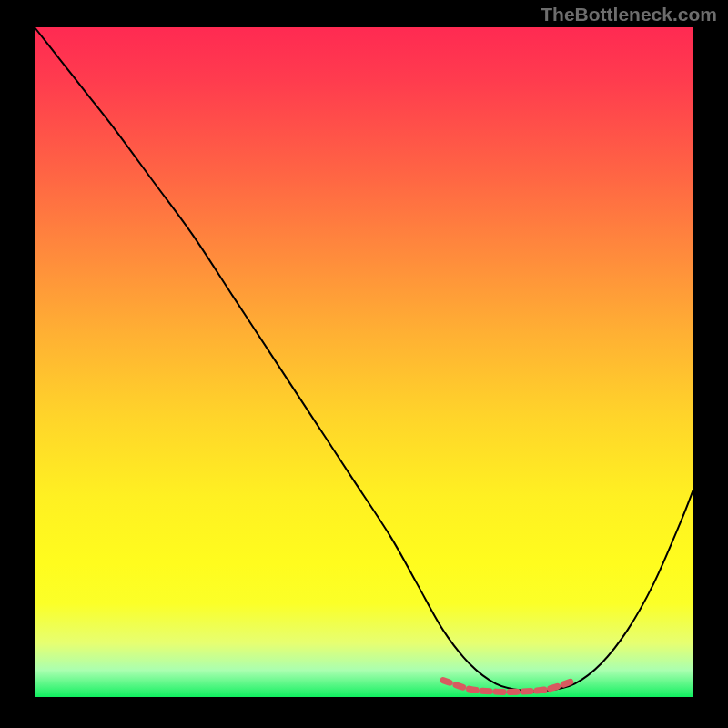  What do you see at coordinates (629, 15) in the screenshot?
I see `watermark-text: TheBottleneck.com` at bounding box center [629, 15].